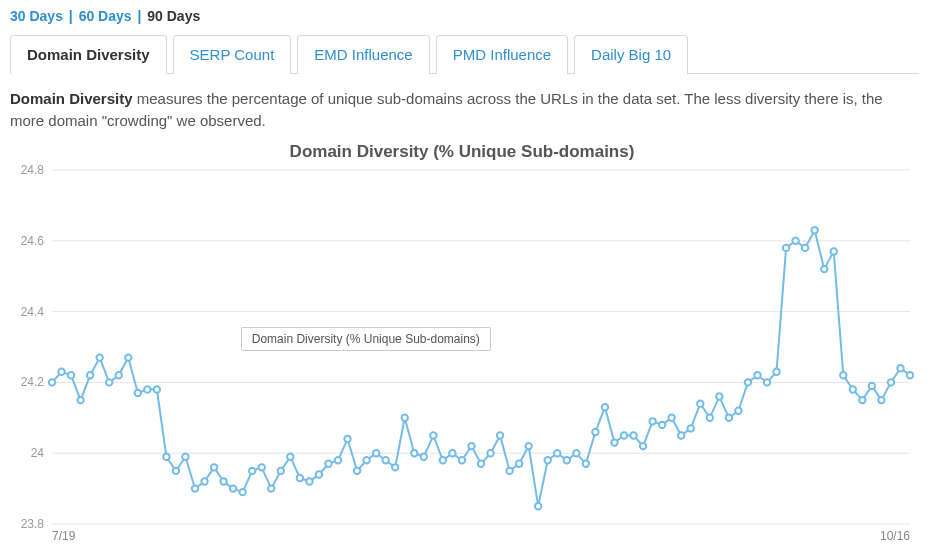 The image size is (929, 560). What do you see at coordinates (38, 453) in the screenshot?
I see `y-tick-label: 24` at bounding box center [38, 453].